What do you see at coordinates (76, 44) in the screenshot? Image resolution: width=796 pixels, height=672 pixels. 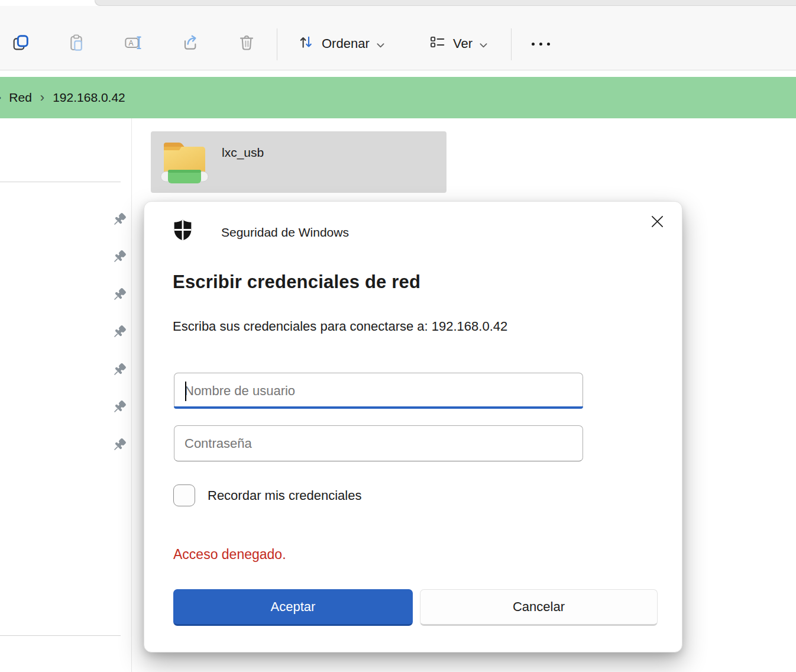 I see `paste-button` at bounding box center [76, 44].